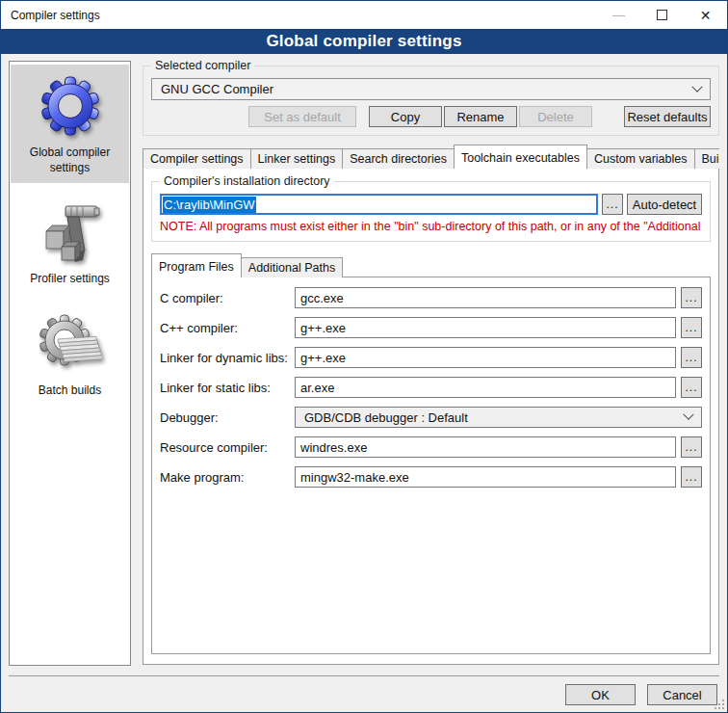 The width and height of the screenshot is (728, 713). Describe the element at coordinates (364, 15) in the screenshot. I see `titlebar: Compiler settings — ✕` at that location.